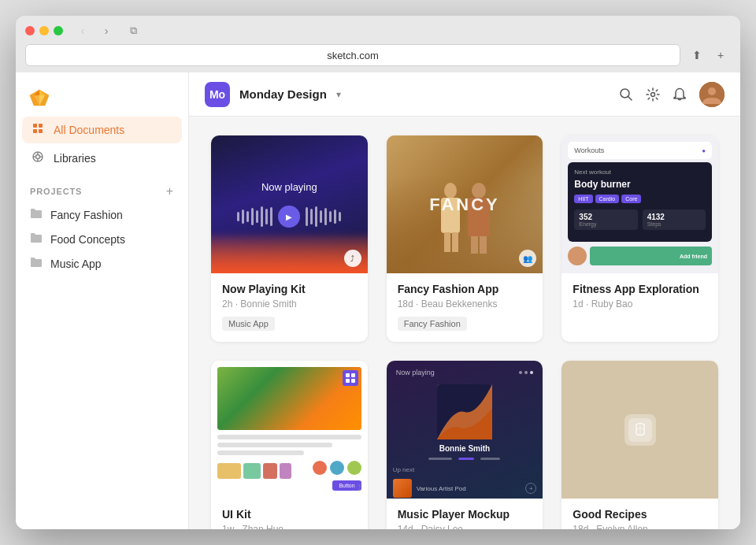  Describe the element at coordinates (465, 205) in the screenshot. I see `fancy-text: FANCY` at that location.